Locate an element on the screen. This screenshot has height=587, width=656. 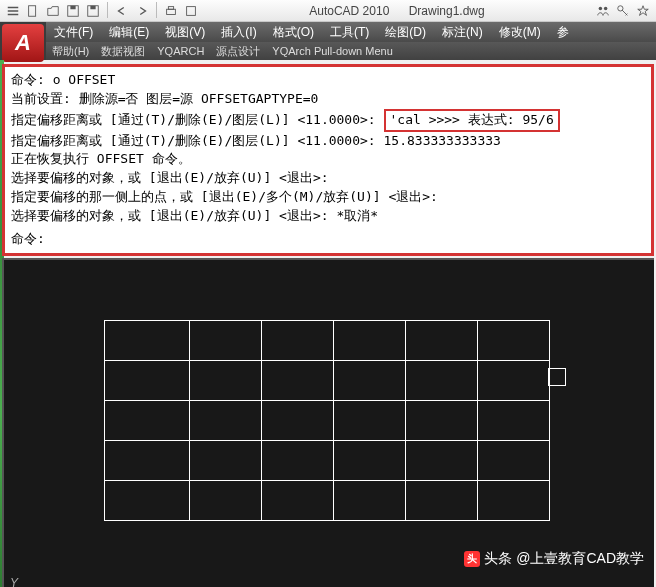
cmd-history-line: 当前设置: 删除源=否 图层=源 OFFSETGAPTYPE=0 is located at coordinates (328, 100).